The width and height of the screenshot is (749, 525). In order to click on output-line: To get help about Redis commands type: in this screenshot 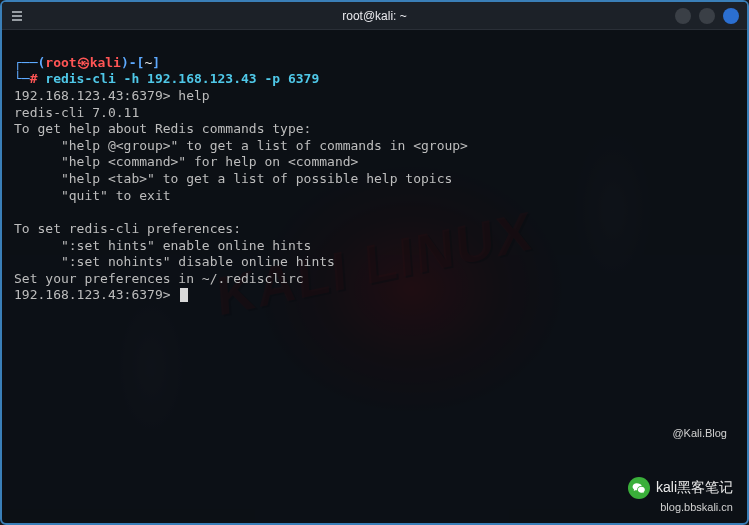, I will do `click(162, 128)`.